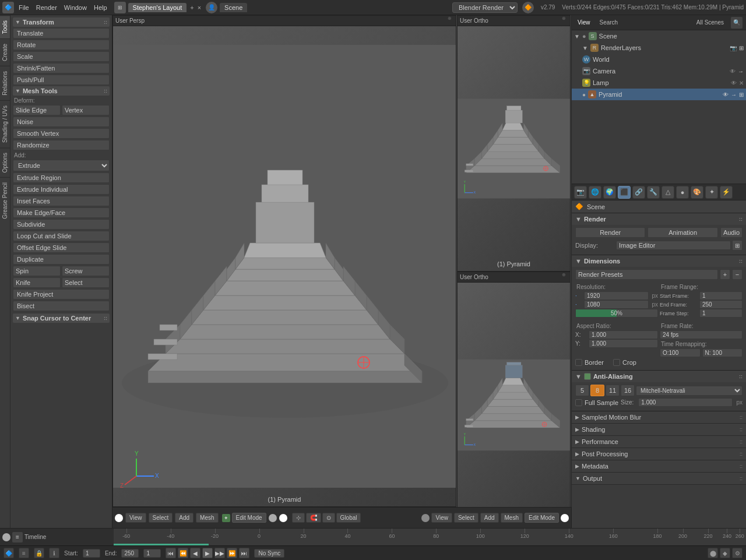 This screenshot has height=560, width=746. I want to click on knife-project-btn: Knife Project, so click(61, 294).